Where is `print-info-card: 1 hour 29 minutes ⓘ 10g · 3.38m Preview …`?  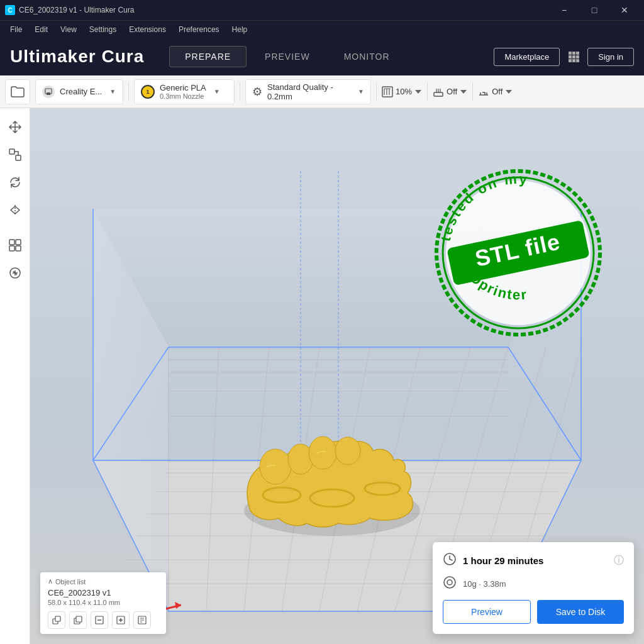
print-info-card: 1 hour 29 minutes ⓘ 10g · 3.38m Preview … is located at coordinates (533, 588).